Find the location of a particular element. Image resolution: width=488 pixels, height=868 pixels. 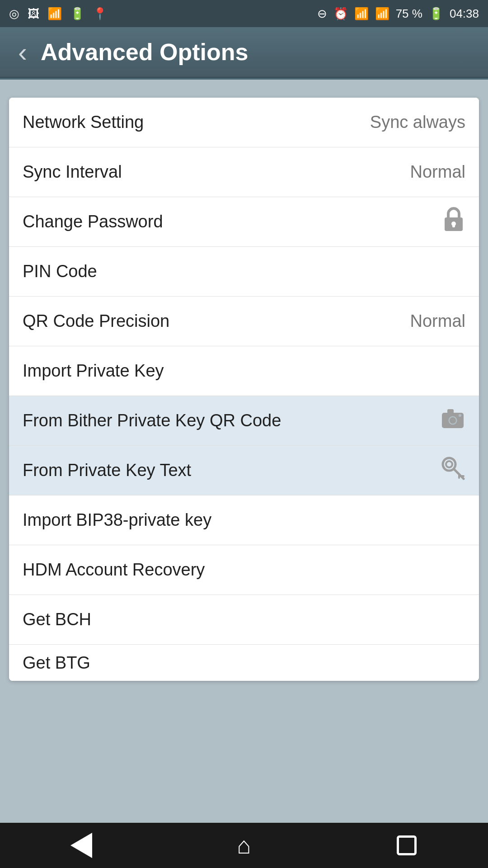

sync-interval-label: Sync Interval is located at coordinates (72, 172).